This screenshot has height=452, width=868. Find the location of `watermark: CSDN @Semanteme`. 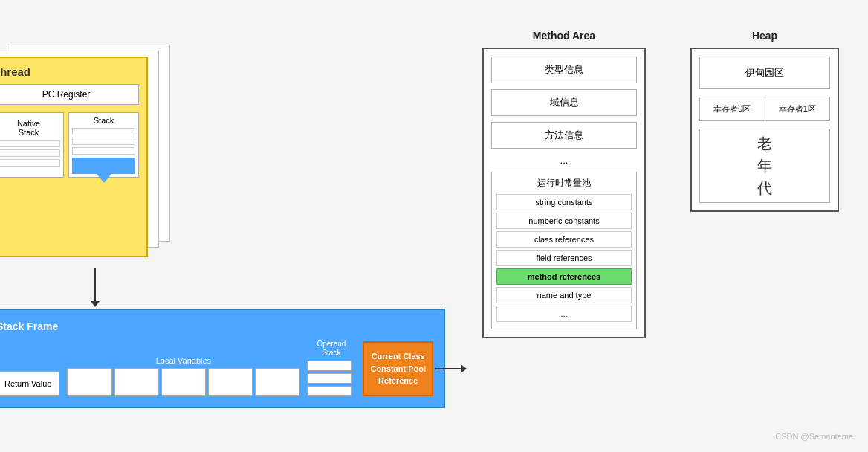

watermark: CSDN @Semanteme is located at coordinates (814, 436).